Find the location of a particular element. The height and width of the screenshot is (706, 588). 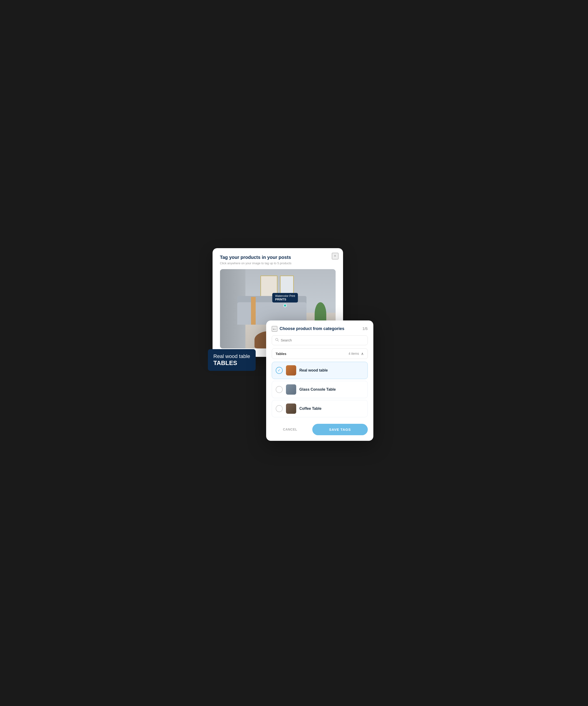

search-icon is located at coordinates (277, 340).